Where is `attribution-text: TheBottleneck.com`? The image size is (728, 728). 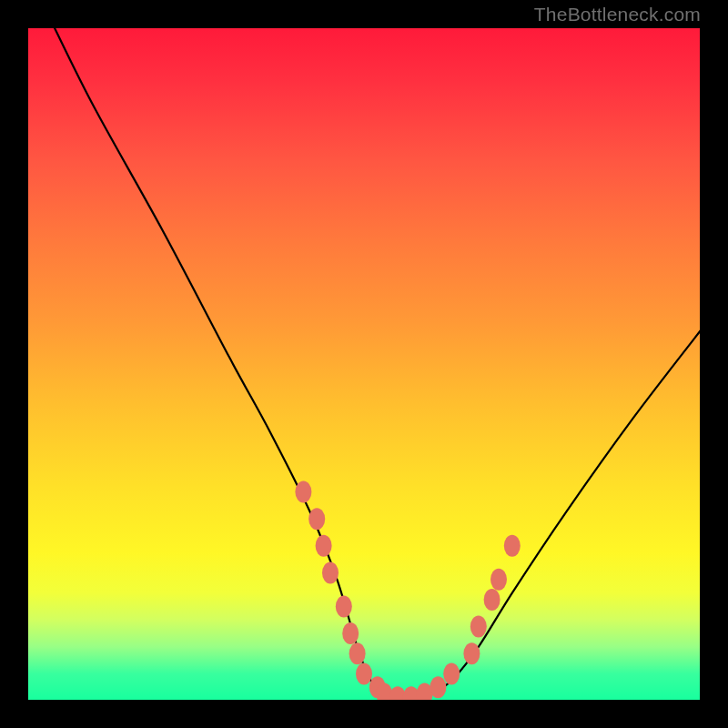
attribution-text: TheBottleneck.com is located at coordinates (617, 15).